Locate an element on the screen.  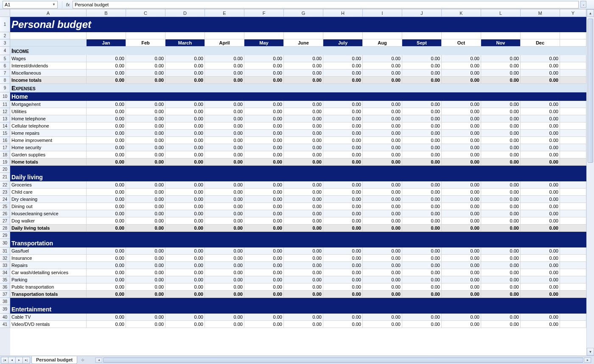
row-header: 31 is located at coordinates (5, 251).